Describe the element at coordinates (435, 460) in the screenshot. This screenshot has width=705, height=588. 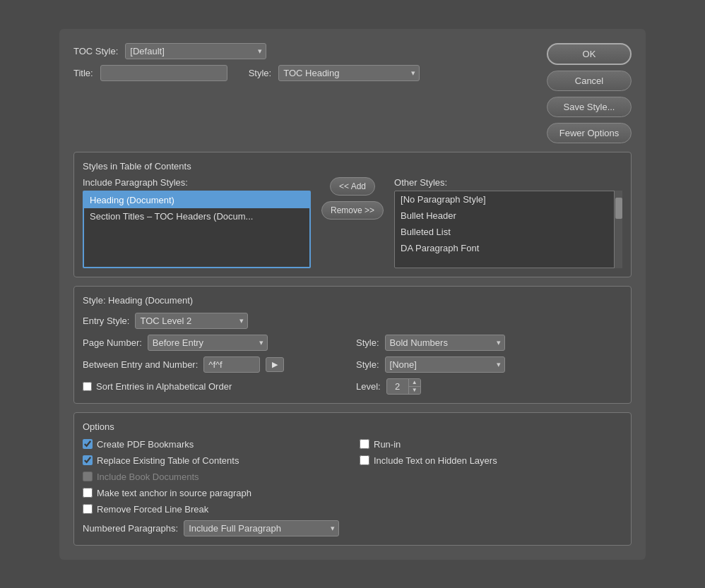
I see `include-hidden-label: Include Text on Hidden Layers` at that location.